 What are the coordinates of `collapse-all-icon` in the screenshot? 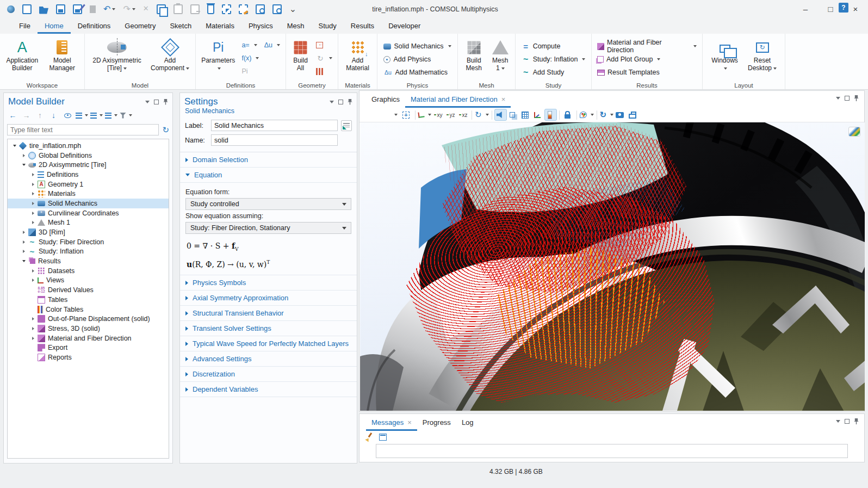 It's located at (97, 115).